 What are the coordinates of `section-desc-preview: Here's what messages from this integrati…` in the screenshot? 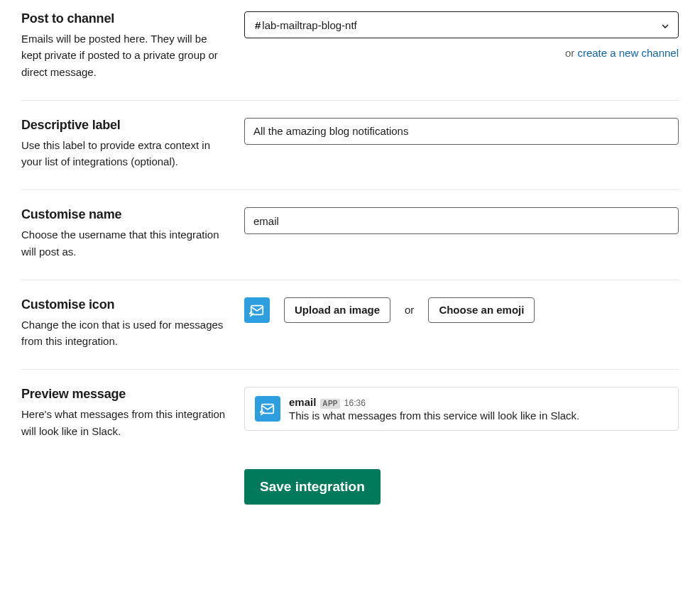 It's located at (126, 423).